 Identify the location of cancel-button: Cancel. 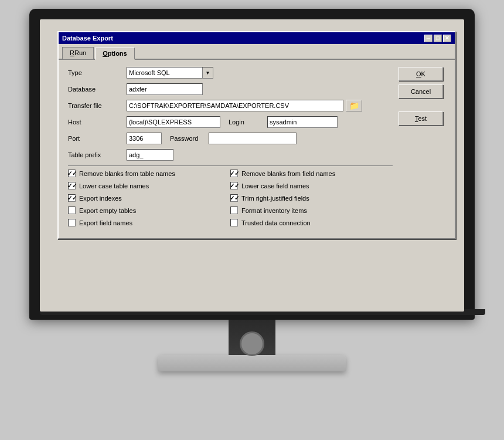
(421, 92).